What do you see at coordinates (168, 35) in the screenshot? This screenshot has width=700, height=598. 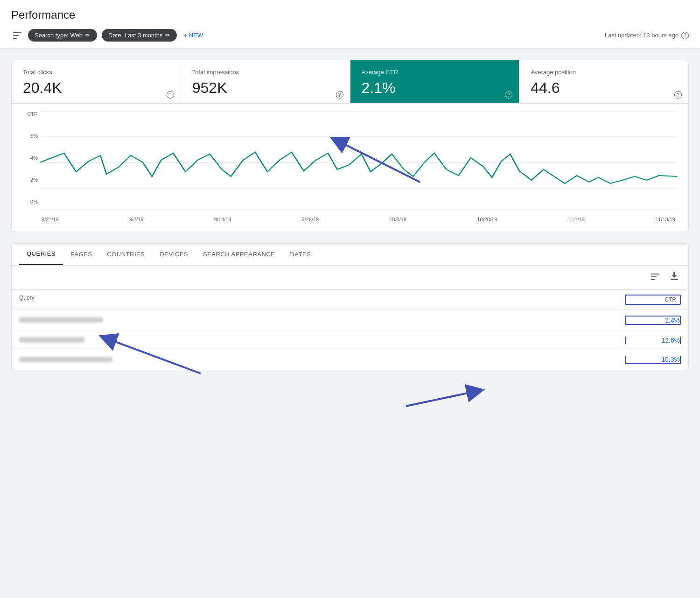 I see `edit-date-icon: ✏` at bounding box center [168, 35].